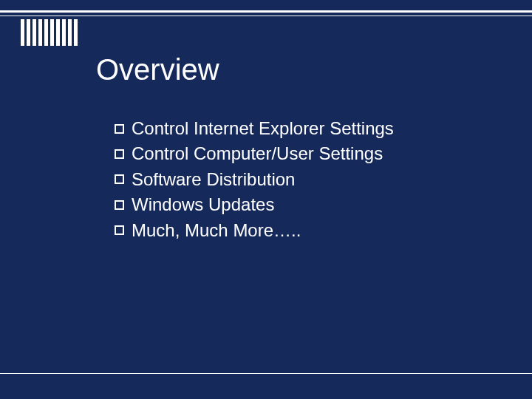 Image resolution: width=532 pixels, height=399 pixels. I want to click on list-item-label: Much, Much More….., so click(216, 231).